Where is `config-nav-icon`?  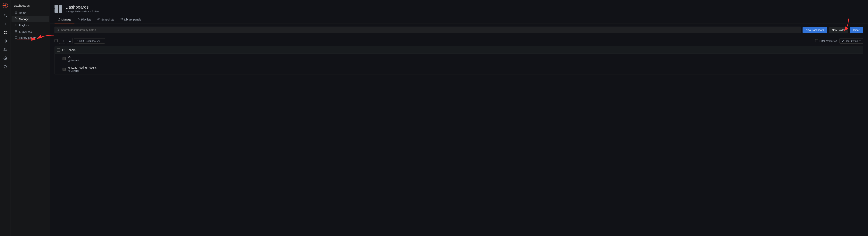 config-nav-icon is located at coordinates (5, 58).